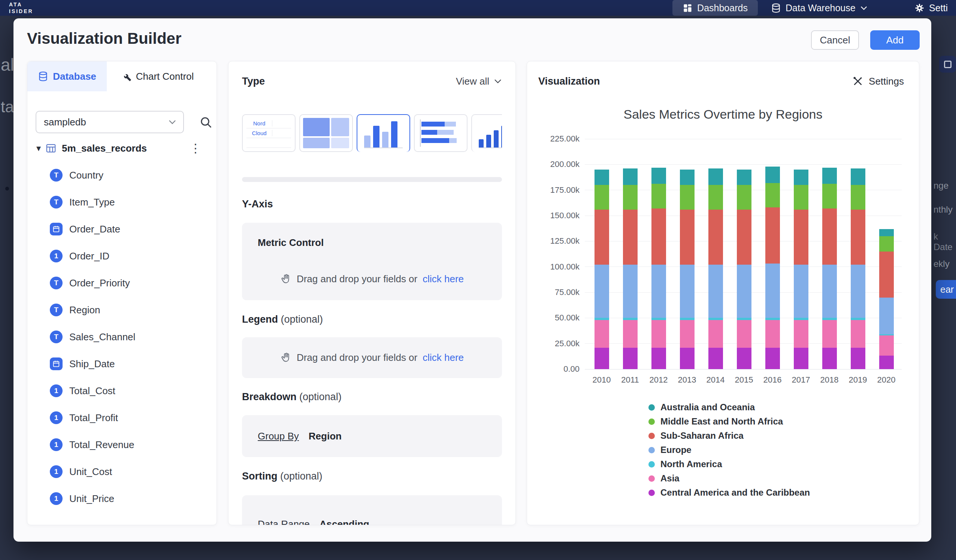 Image resolution: width=956 pixels, height=560 pixels. What do you see at coordinates (67, 77) in the screenshot?
I see `tab-database: Database` at bounding box center [67, 77].